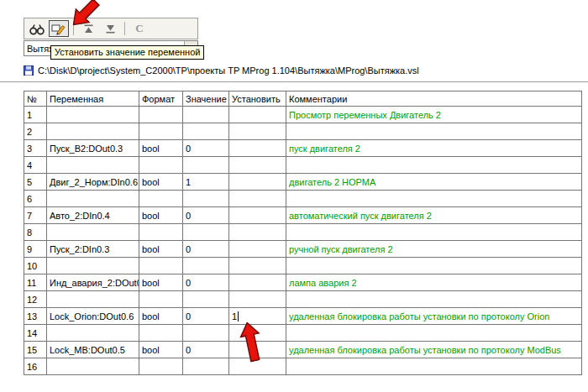 The height and width of the screenshot is (392, 588). Describe the element at coordinates (93, 182) in the screenshot. I see `cell-variable: Двиг_2_Норм:DIn0.6` at that location.